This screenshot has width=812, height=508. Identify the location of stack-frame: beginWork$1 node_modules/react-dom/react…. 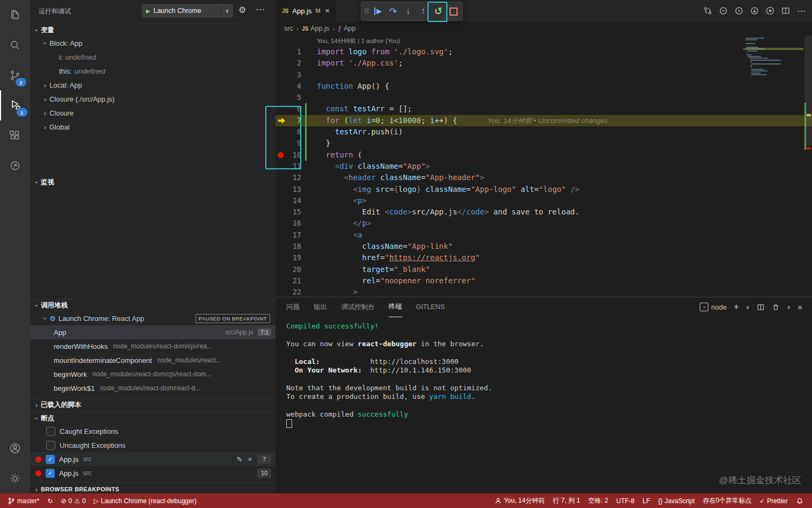
(153, 388).